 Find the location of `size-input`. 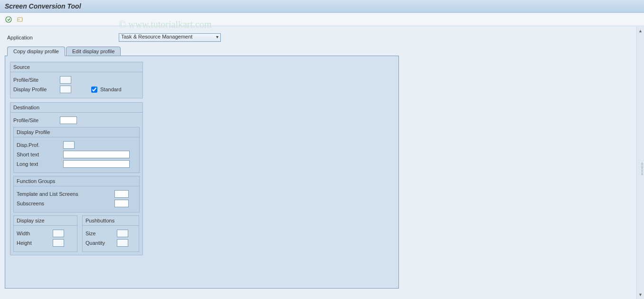

size-input is located at coordinates (123, 233).